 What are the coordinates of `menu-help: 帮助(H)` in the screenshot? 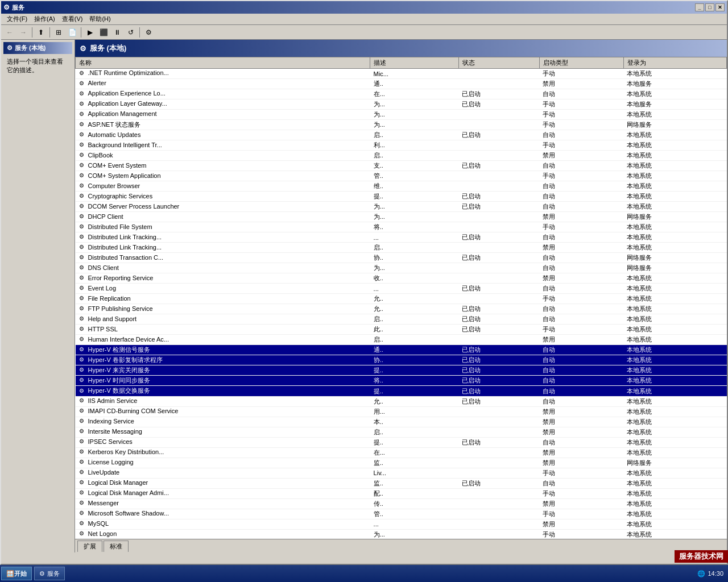 It's located at (100, 19).